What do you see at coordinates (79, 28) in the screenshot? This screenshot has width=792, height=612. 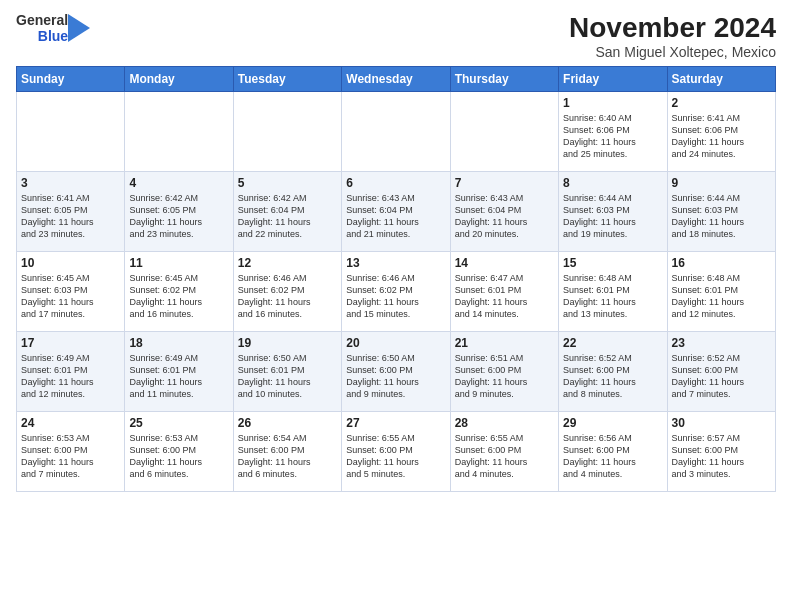 I see `logo-arrow-icon` at bounding box center [79, 28].